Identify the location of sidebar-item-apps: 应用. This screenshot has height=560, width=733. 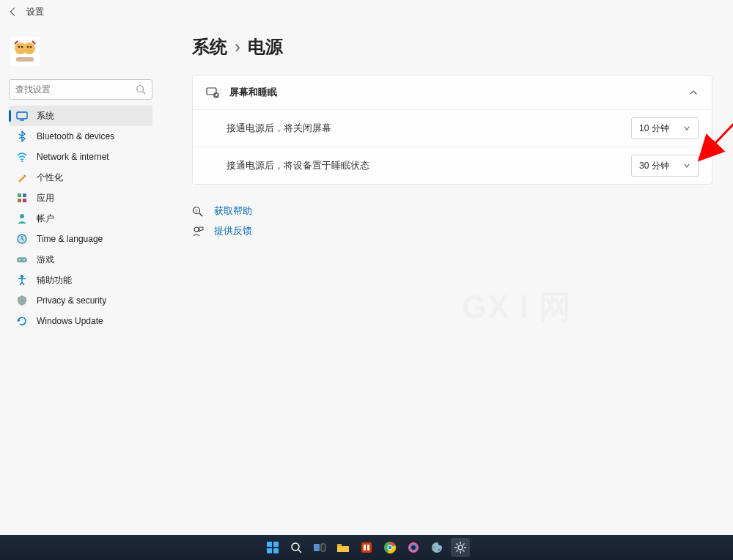
(81, 198).